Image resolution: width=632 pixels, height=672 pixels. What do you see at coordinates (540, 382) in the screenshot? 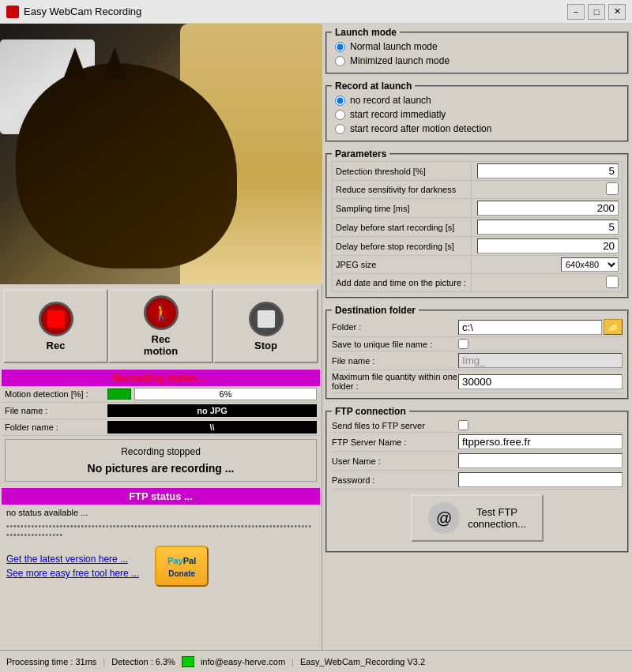
I see `max-files-input` at bounding box center [540, 382].